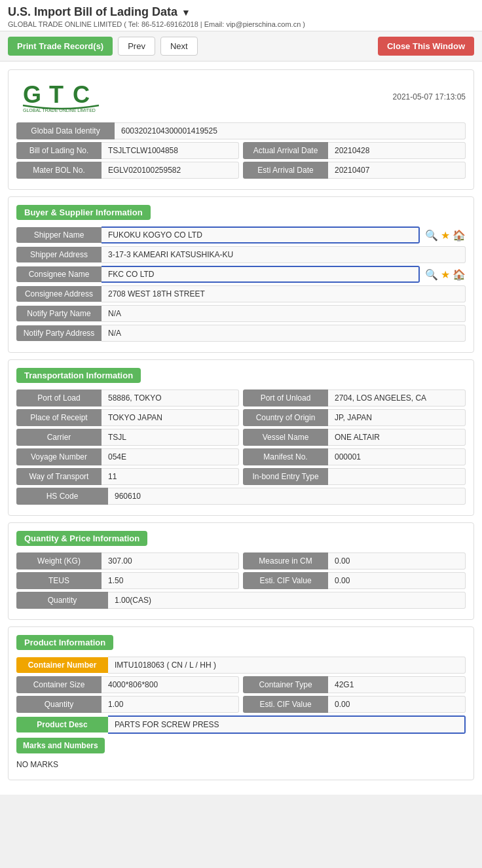  Describe the element at coordinates (284, 333) in the screenshot. I see `notify-party-address-value: N/A` at that location.